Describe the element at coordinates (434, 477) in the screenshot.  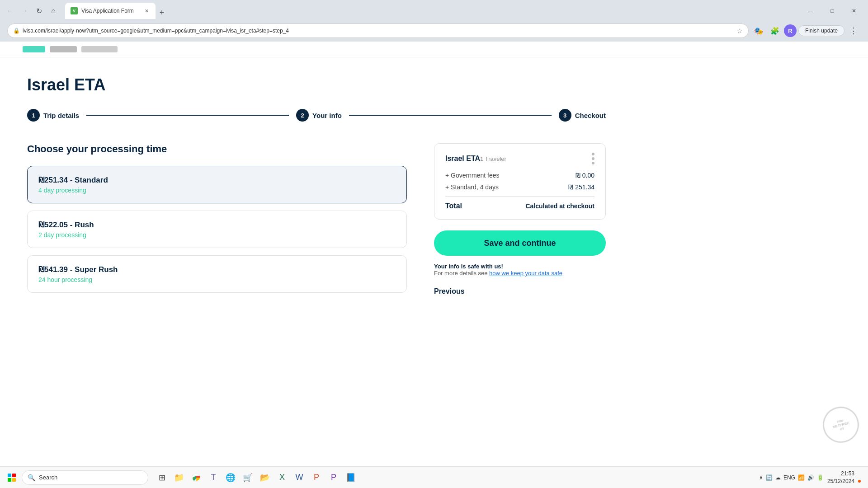
I see `taskbar: 🔍 Search ⊞ 📁 T 🌐 🛒 📂 X W P P 📘 ∧ 🔄 ☁` at that location.